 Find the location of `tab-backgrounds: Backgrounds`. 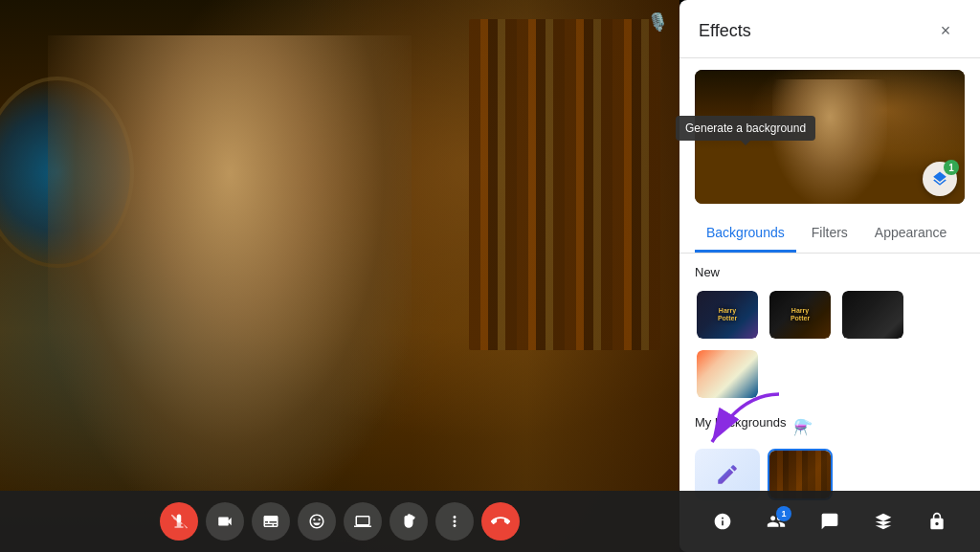

tab-backgrounds: Backgrounds is located at coordinates (746, 233).